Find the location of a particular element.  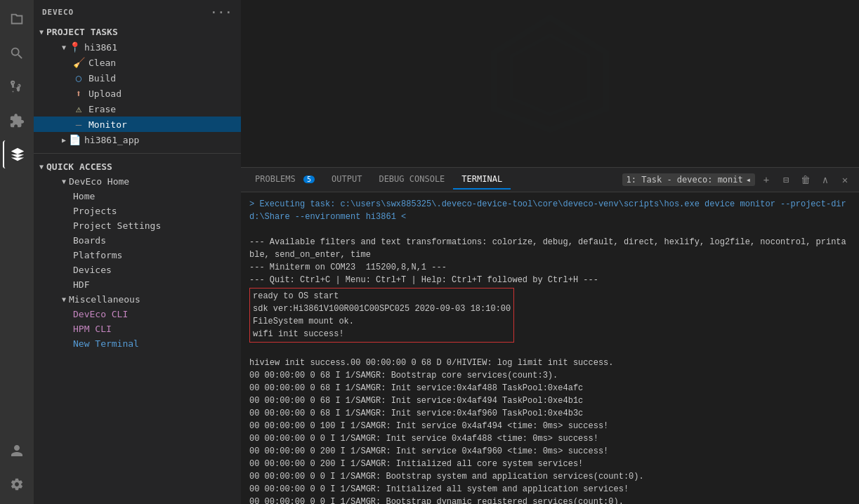

tab-output: OUTPUT is located at coordinates (347, 180).